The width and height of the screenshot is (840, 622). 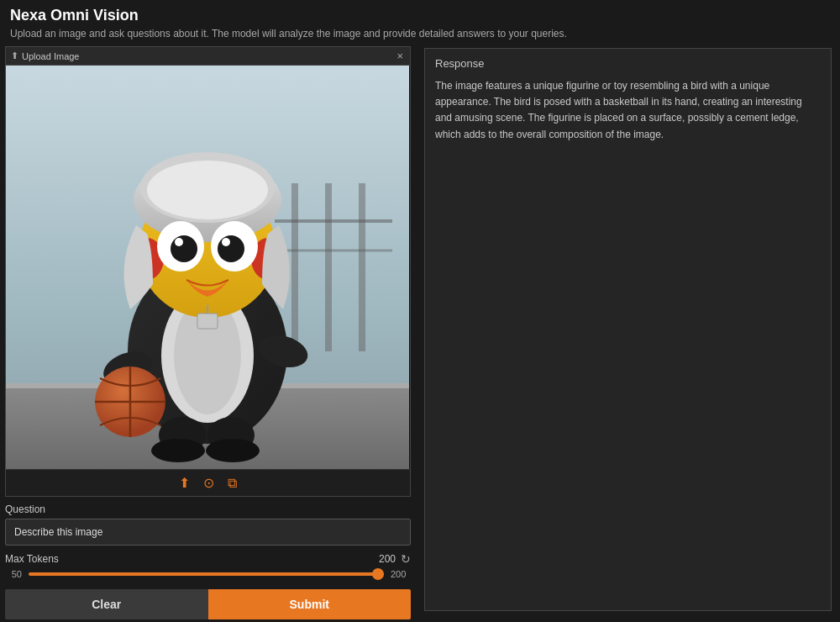 I want to click on question-label: Question, so click(x=208, y=509).